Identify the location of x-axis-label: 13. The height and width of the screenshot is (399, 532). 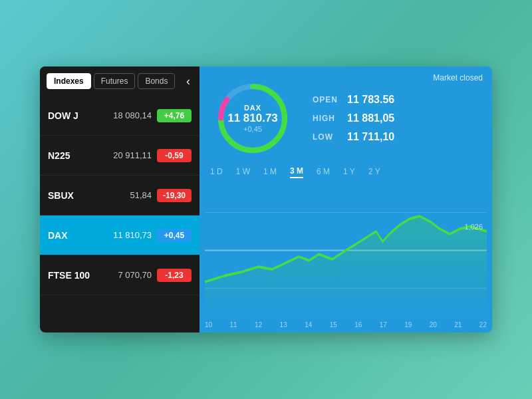
(283, 325).